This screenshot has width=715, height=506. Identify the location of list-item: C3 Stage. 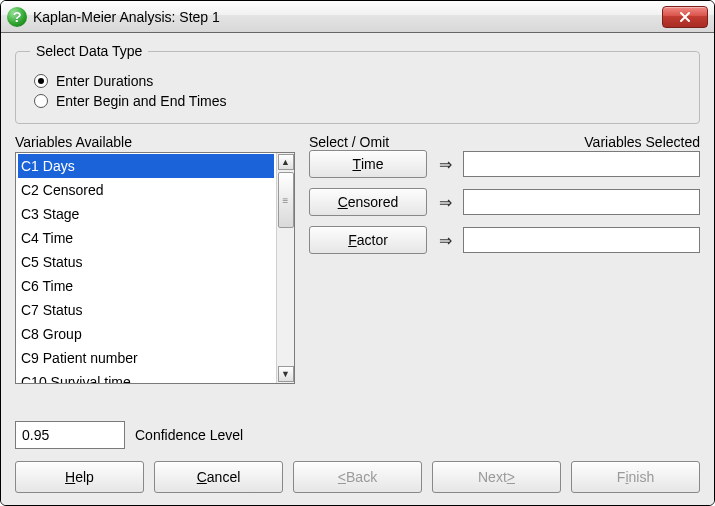
(146, 214).